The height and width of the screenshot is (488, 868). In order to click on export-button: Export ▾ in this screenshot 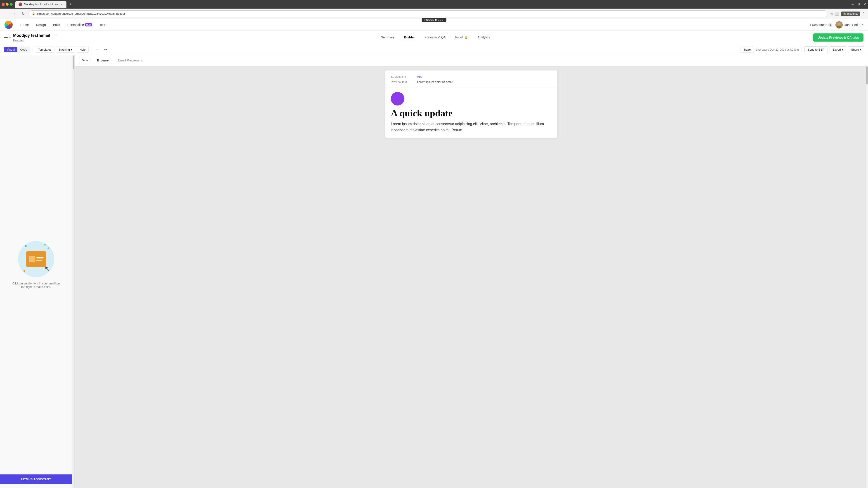, I will do `click(838, 50)`.